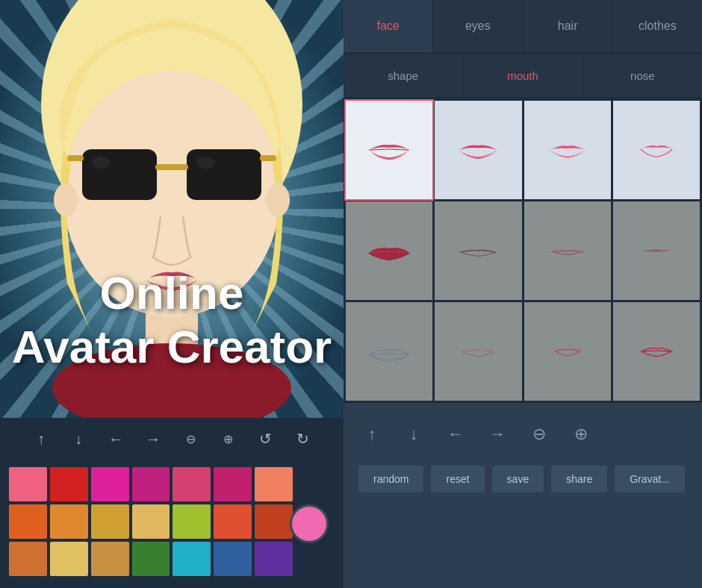 This screenshot has height=588, width=702. What do you see at coordinates (523, 76) in the screenshot?
I see `sub-tabs: shape mouth nose` at bounding box center [523, 76].